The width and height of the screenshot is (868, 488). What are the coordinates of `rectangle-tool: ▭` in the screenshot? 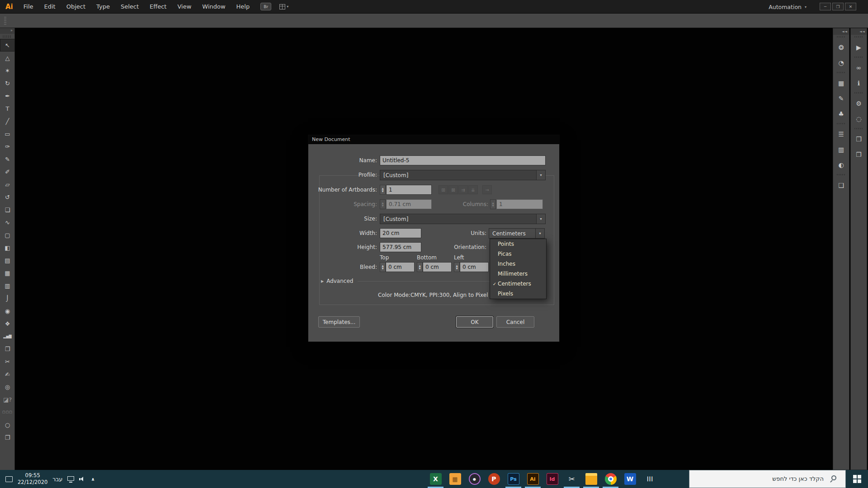 It's located at (7, 134).